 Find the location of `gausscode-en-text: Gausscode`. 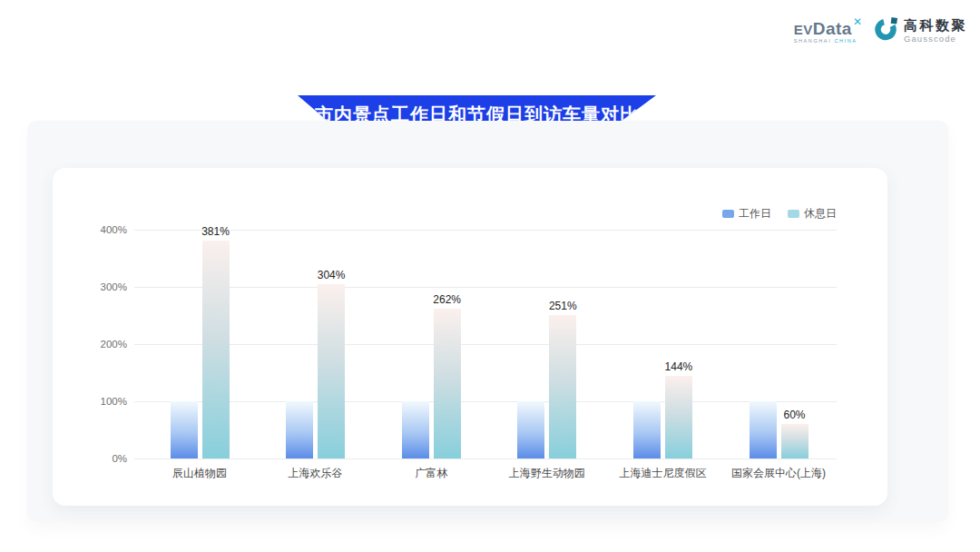

gausscode-en-text: Gausscode is located at coordinates (936, 39).